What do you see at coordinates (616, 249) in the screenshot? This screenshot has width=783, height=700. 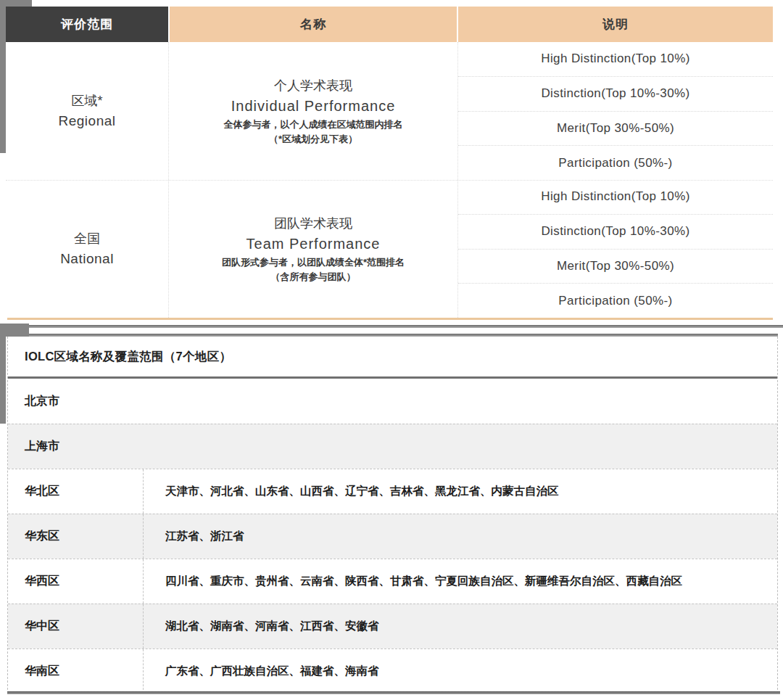 I see `table1-row-national-levels-cell: High Distinction(Top 10%) Distinction(To…` at bounding box center [616, 249].